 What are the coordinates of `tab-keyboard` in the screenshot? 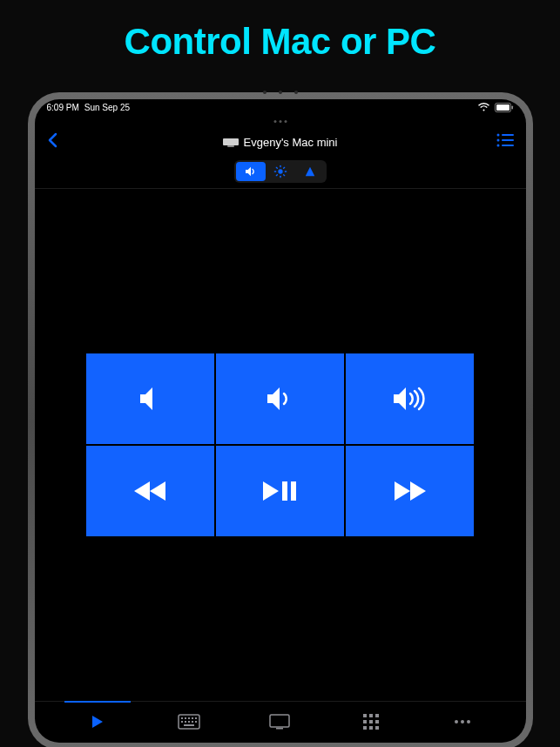 It's located at (189, 722).